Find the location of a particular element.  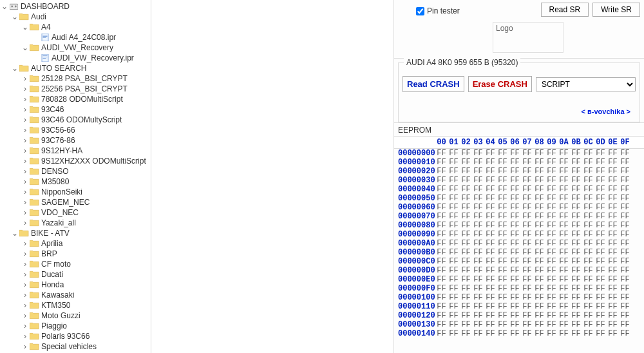

hex-row: 00000000FFFFFFFFFFFFFFFFFFFFFFFFFFFFFFFF is located at coordinates (519, 153).